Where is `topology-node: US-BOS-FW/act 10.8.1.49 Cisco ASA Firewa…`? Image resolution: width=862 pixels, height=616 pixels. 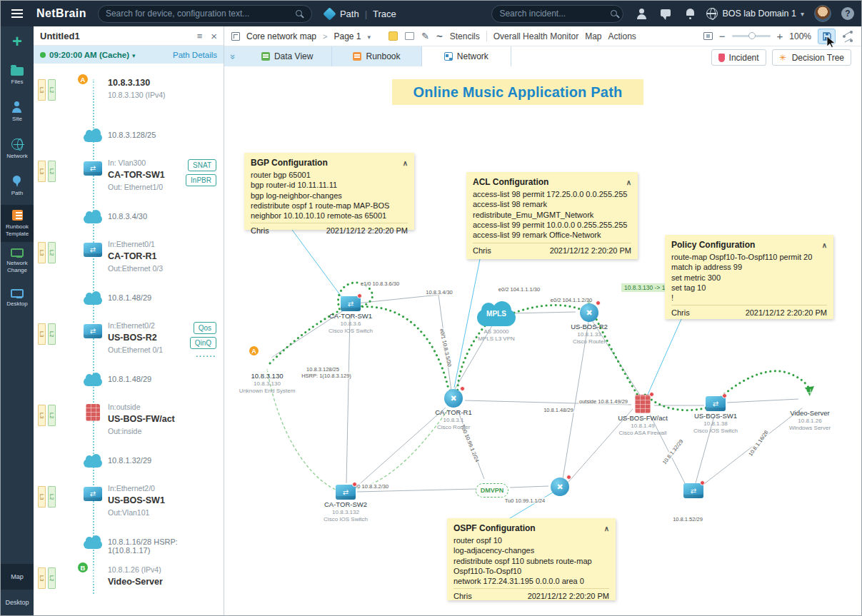 topology-node: US-BOS-FW/act 10.8.1.49 Cisco ASA Firewa… is located at coordinates (643, 416).